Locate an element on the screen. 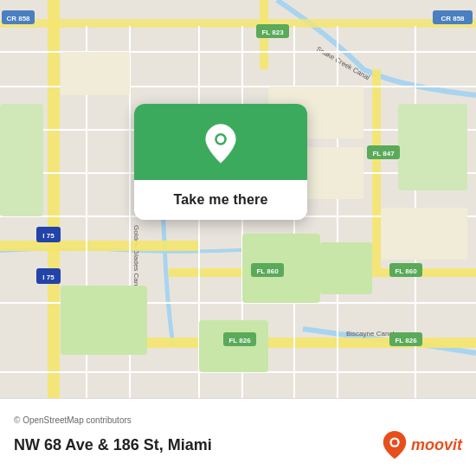  svg-text: FL 847 is located at coordinates (383, 154).